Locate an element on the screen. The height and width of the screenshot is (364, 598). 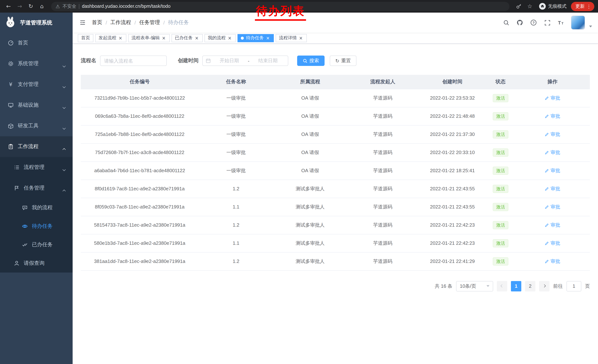
pagination: 共 16 条 10条/页 1 2 前往 页 is located at coordinates (335, 286).